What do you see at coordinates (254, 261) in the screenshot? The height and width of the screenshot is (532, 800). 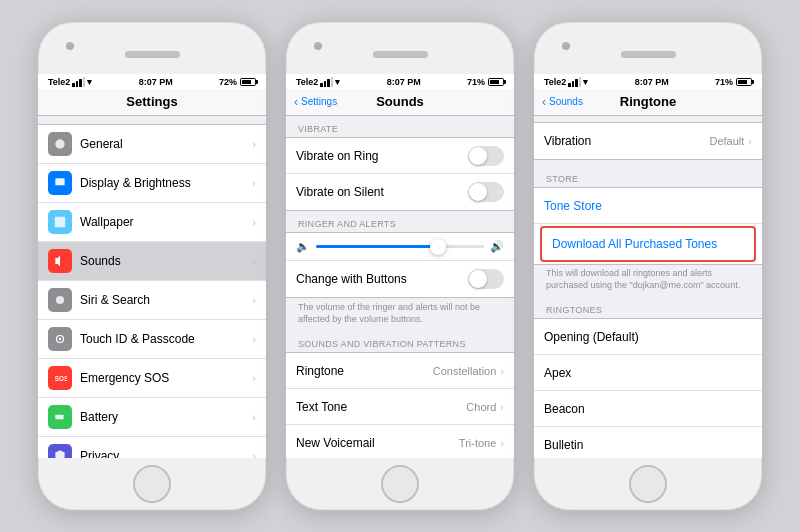 I see `chevron-sounds: ›` at bounding box center [254, 261].